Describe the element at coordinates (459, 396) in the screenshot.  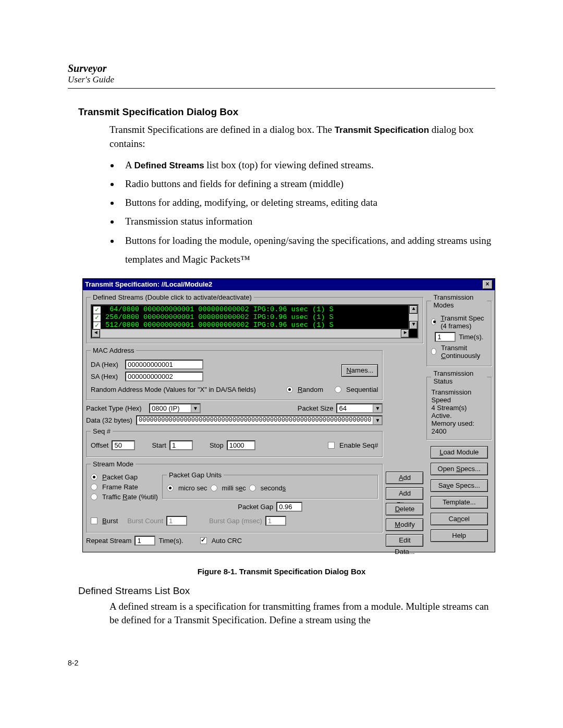
I see `status-speed: Transmission Speed` at that location.